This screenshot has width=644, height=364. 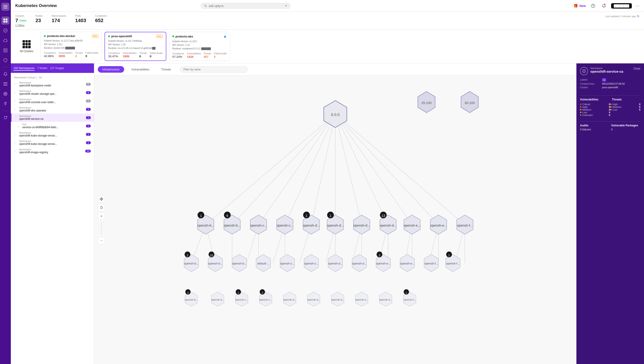 What do you see at coordinates (383, 262) in the screenshot?
I see `graph-node-l2-8: opensh-e... 3` at bounding box center [383, 262].